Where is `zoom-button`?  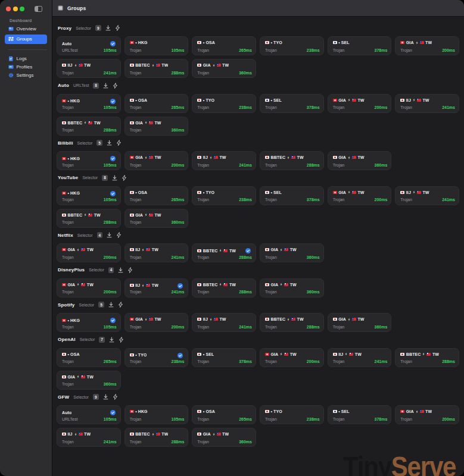 zoom-button is located at coordinates (22, 9).